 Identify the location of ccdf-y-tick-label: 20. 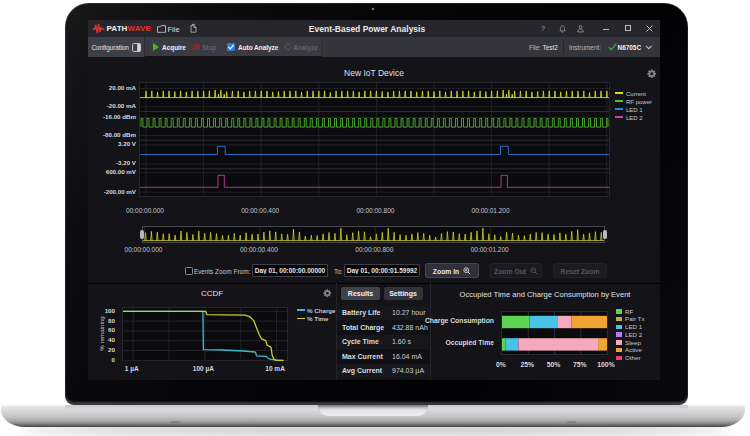
(106, 350).